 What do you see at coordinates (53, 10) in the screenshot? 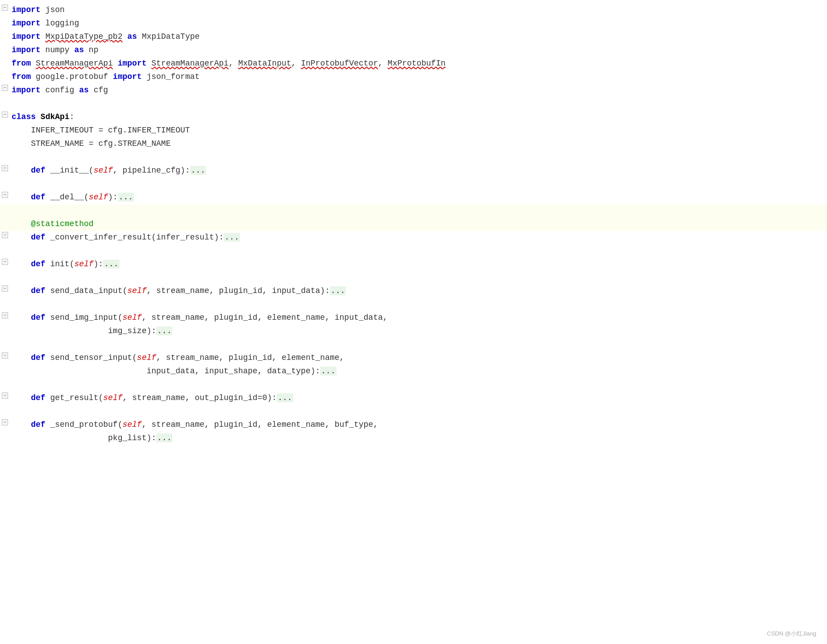
I see `token-normal: json` at bounding box center [53, 10].